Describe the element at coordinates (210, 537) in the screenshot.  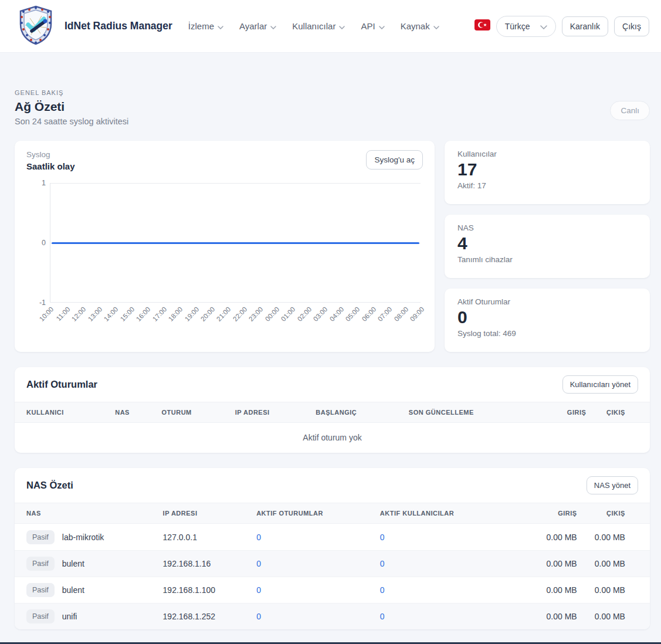
I see `nas-ip: 127.0.0.1` at that location.